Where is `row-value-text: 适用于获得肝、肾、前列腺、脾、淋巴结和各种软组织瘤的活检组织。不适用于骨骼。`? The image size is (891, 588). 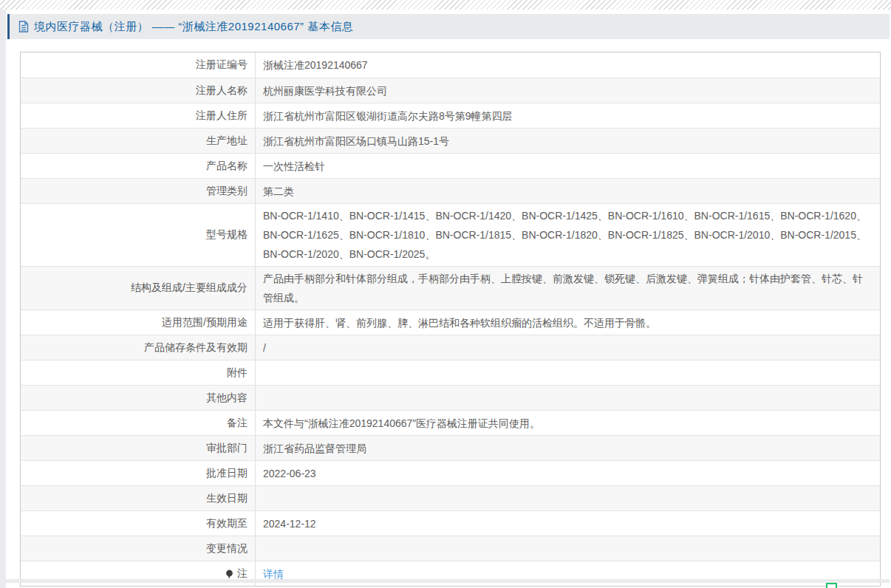
row-value-text: 适用于获得肝、肾、前列腺、脾、淋巴结和各种软组织瘤的活检组织。不适用于骨骼。 is located at coordinates (460, 323).